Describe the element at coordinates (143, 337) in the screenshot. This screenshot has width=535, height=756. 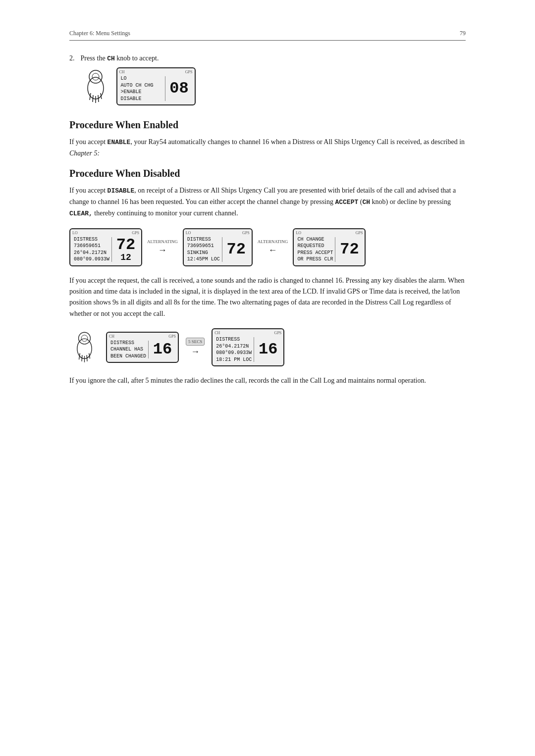
I see `fig2-disp1-top: CH GPS` at that location.